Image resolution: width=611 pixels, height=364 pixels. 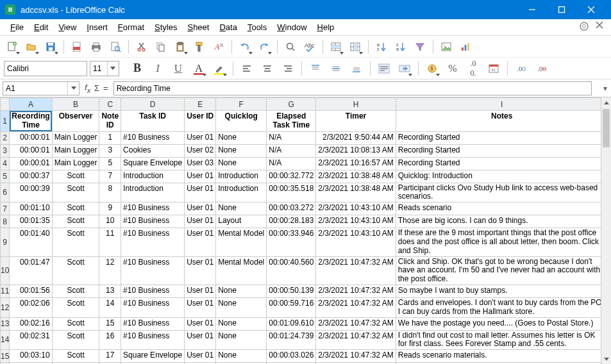 I want to click on align-left-button, so click(x=247, y=69).